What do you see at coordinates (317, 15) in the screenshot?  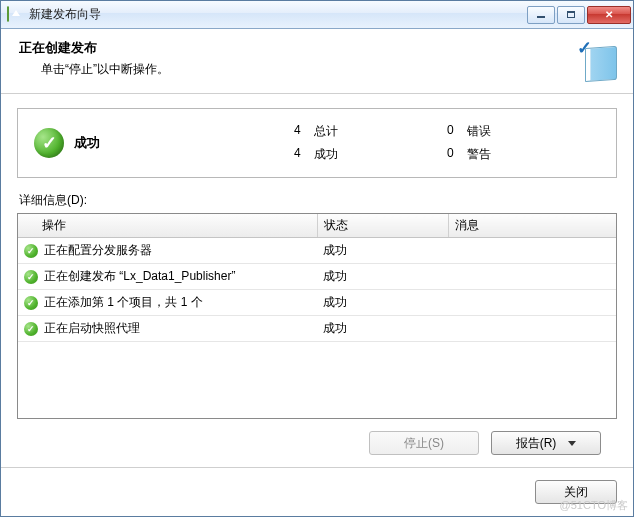 I see `titlebar: 新建发布向导 ✕` at bounding box center [317, 15].